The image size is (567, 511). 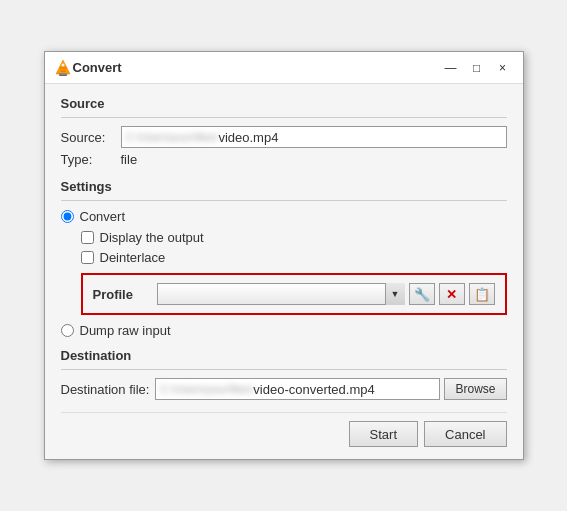 I want to click on start-button: Start, so click(x=384, y=434).